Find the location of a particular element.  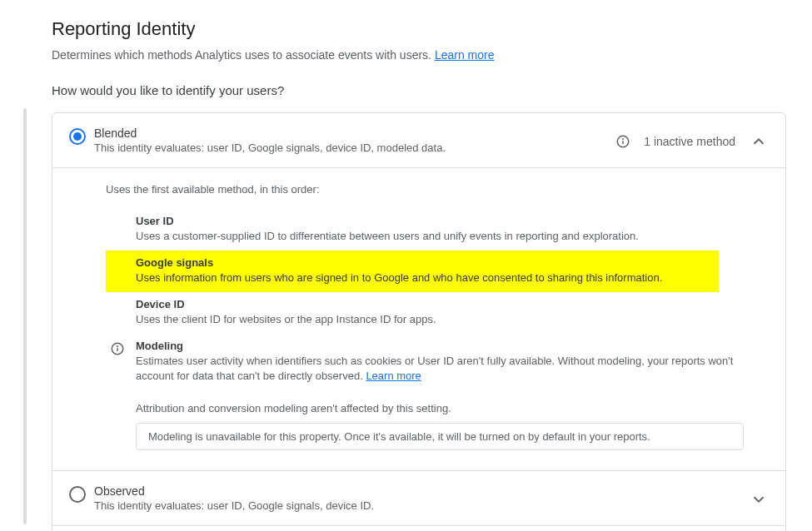

chevron-up-icon is located at coordinates (759, 141).